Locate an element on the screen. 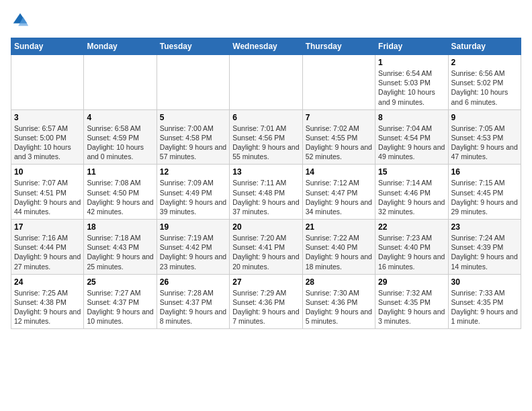 The image size is (532, 411). day-number: 13 is located at coordinates (266, 172).